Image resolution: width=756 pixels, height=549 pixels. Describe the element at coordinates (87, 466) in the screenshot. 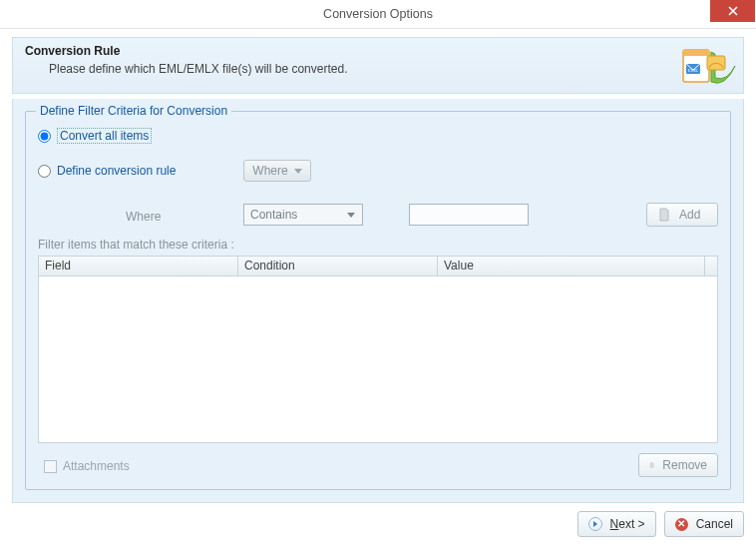

I see `attachments-checkbox: Attachments` at that location.